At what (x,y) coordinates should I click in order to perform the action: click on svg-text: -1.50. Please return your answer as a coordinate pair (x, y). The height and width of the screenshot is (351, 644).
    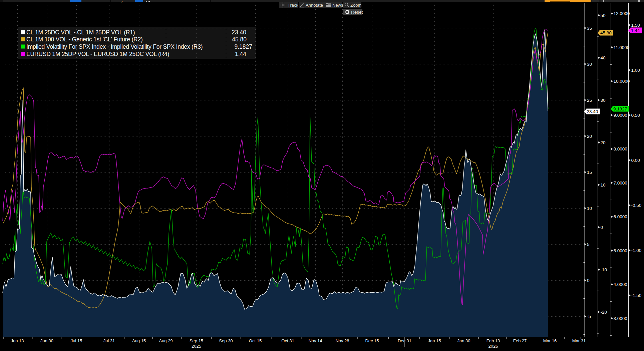
    Looking at the image, I should click on (637, 296).